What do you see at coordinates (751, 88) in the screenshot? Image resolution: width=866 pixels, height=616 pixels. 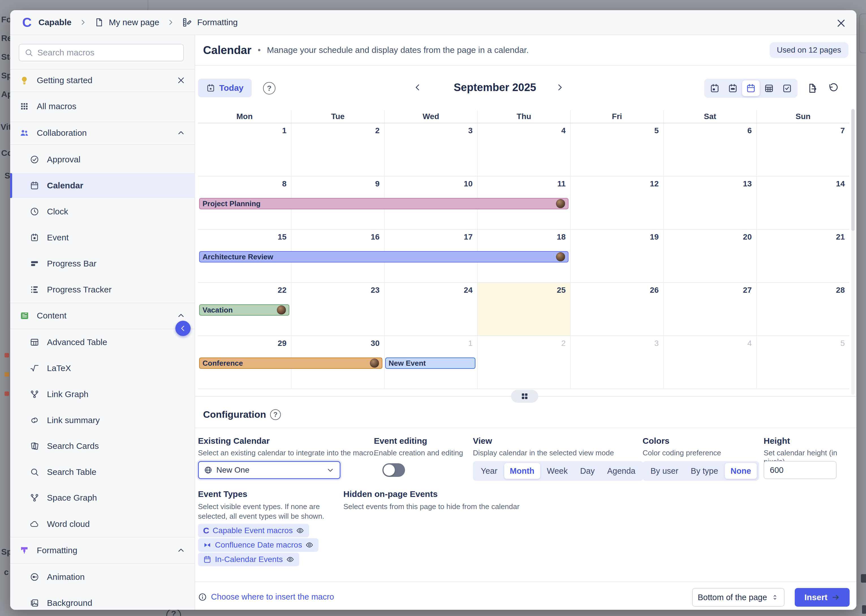 I see `view-month-icon` at bounding box center [751, 88].